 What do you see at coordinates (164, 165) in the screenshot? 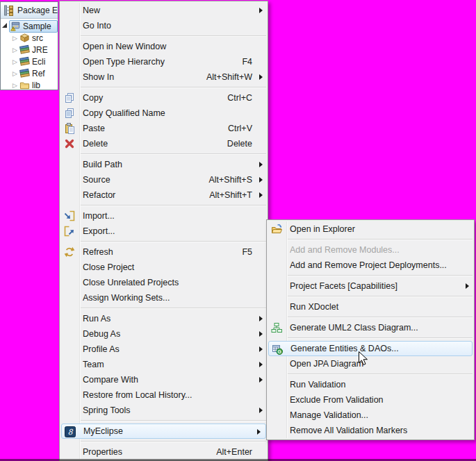
I see `menu-item-build-path: Build Path` at bounding box center [164, 165].